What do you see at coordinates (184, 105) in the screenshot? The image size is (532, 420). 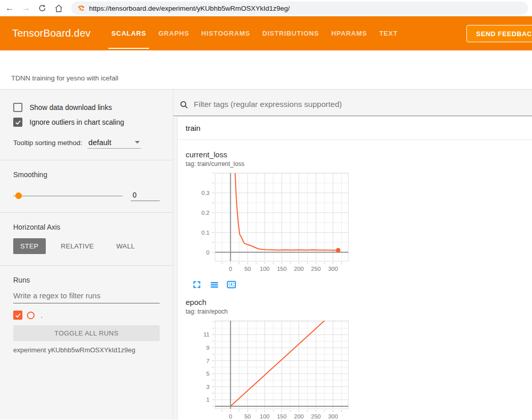 I see `search-icon` at bounding box center [184, 105].